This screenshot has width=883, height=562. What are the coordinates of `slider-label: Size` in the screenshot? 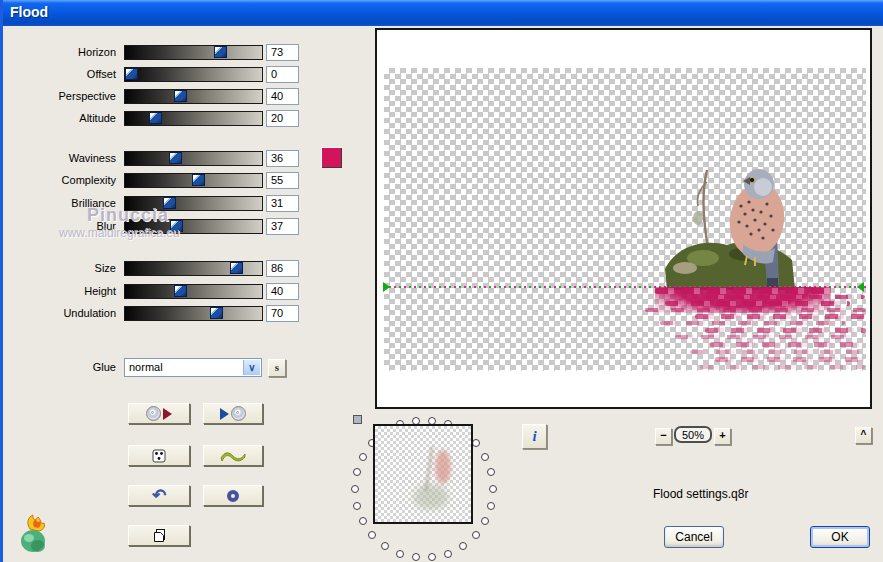 It's located at (60, 268).